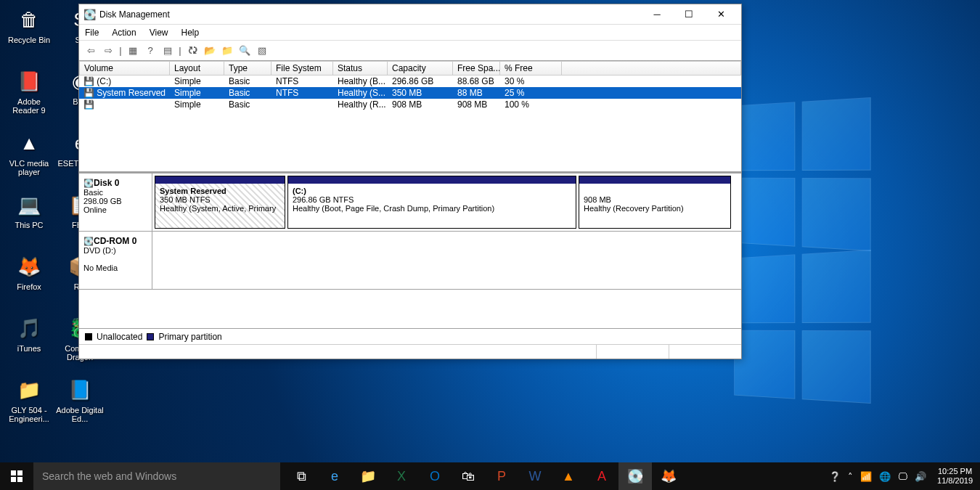  Describe the element at coordinates (29, 390) in the screenshot. I see `app-icon: 📁` at that location.